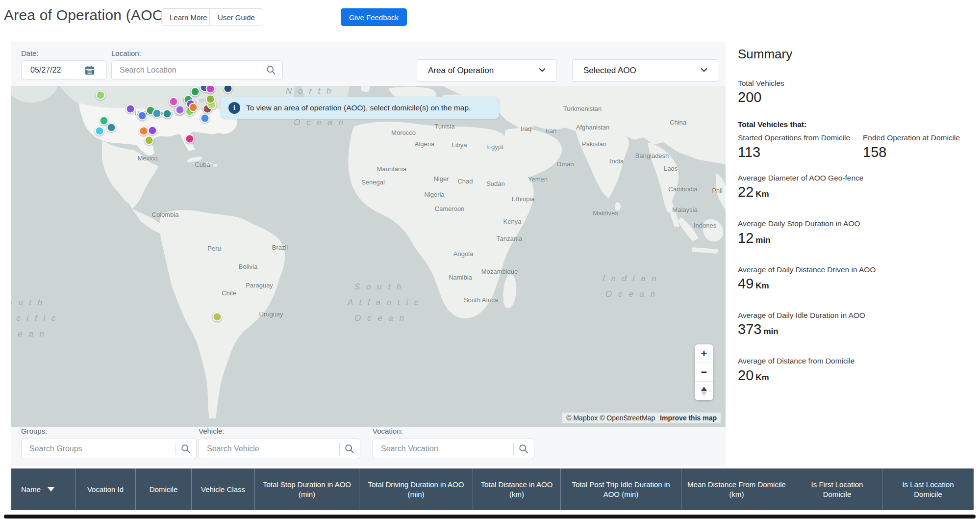 The height and width of the screenshot is (519, 980). I want to click on column-header-vehicle-class: Vehicle Class, so click(224, 490).